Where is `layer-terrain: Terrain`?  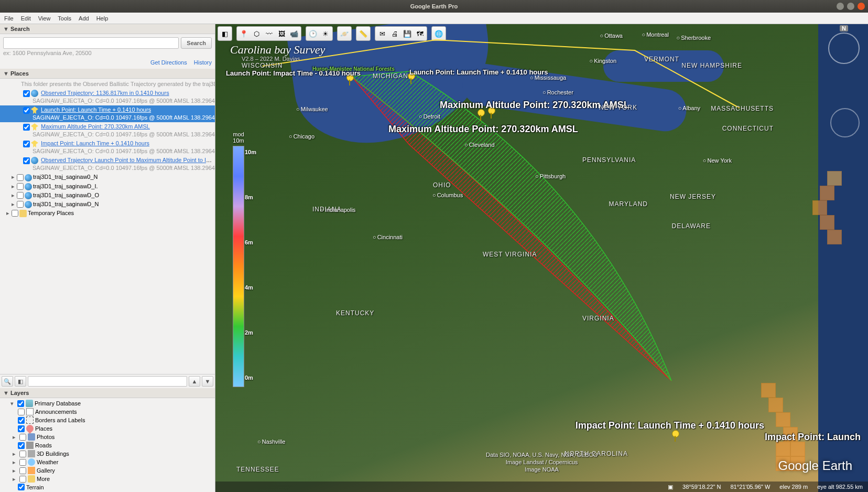
layer-terrain: Terrain is located at coordinates (107, 487).